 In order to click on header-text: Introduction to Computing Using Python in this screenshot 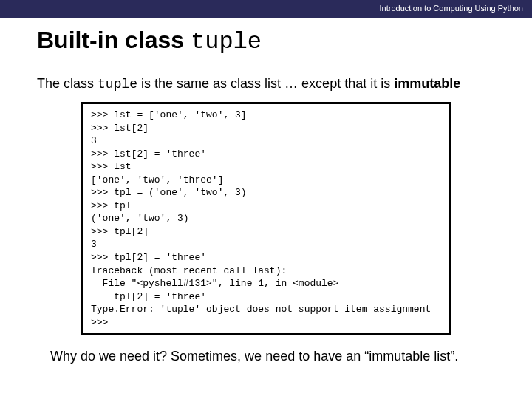, I will do `click(451, 8)`.